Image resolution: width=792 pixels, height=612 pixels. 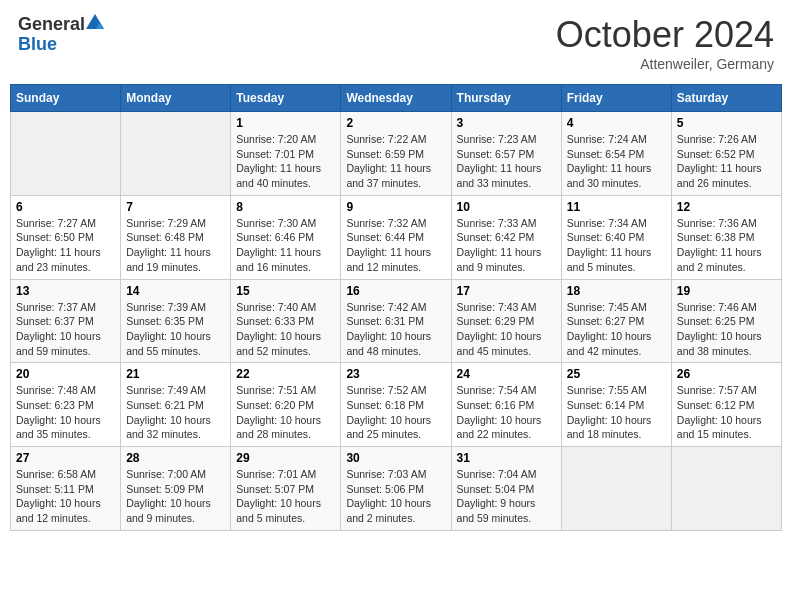 What do you see at coordinates (506, 321) in the screenshot?
I see `calendar-cell: 17Sunrise: 7:43 AM Sunset: 6:29 PM Dayli…` at bounding box center [506, 321].